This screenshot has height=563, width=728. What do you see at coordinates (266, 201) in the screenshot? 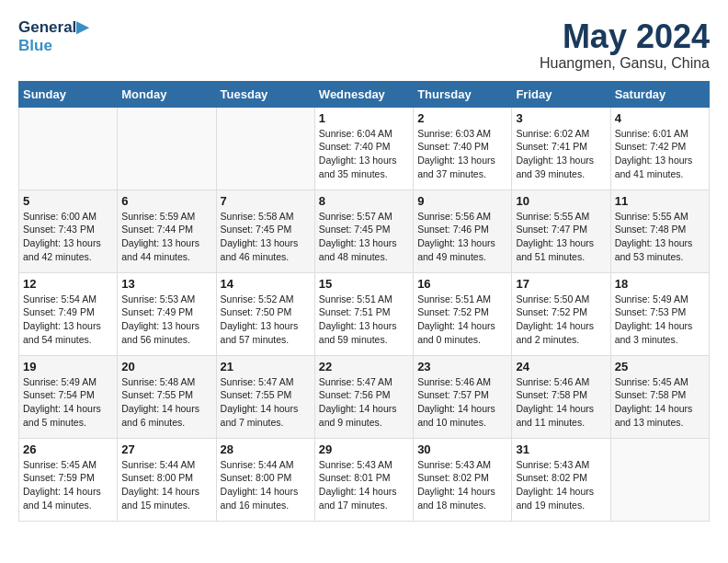
I see `day-number: 7` at bounding box center [266, 201].